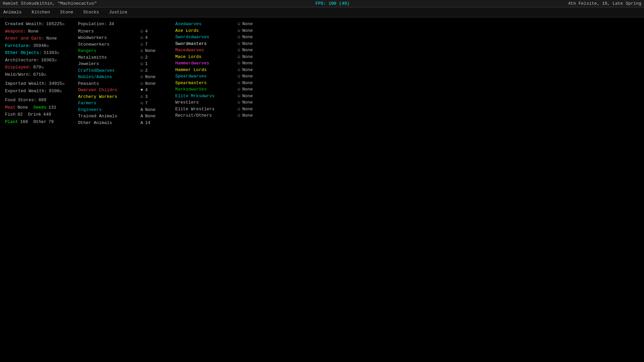  What do you see at coordinates (13, 12) in the screenshot?
I see `nav-item-animals: Animals` at bounding box center [13, 12].